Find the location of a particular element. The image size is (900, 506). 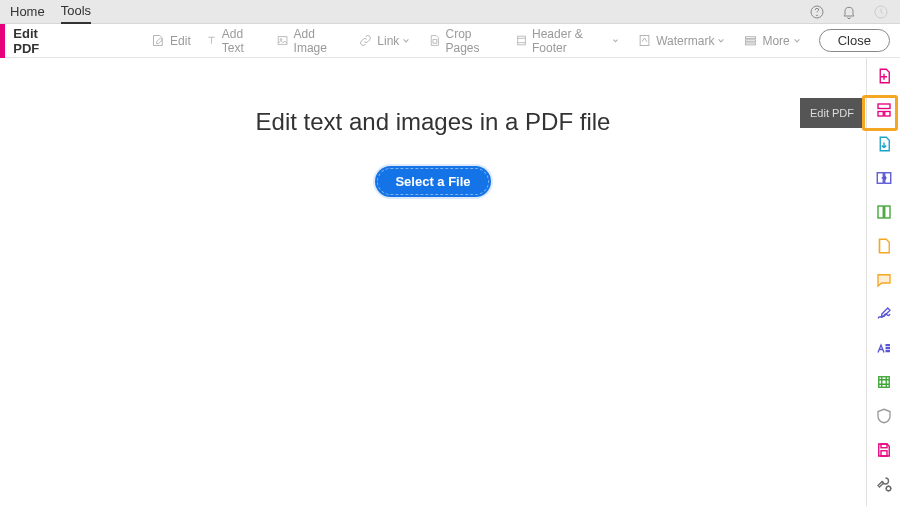

rail-organize-icon is located at coordinates (884, 178).